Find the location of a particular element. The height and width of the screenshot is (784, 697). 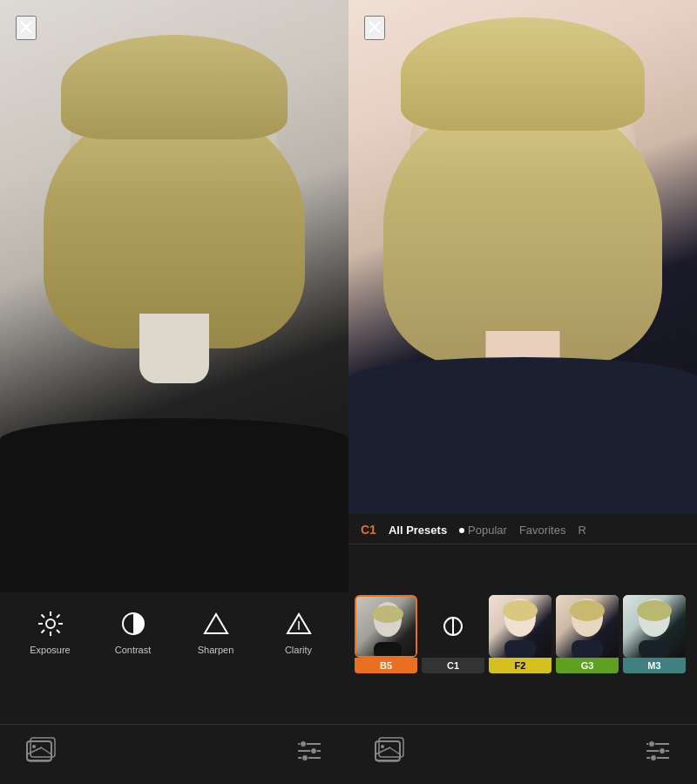

sliders-button-right is located at coordinates (658, 752).